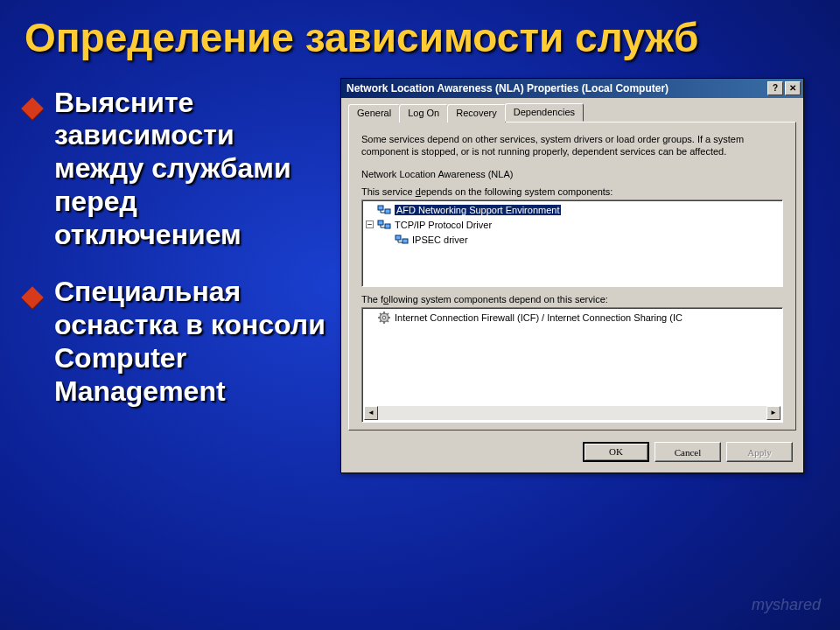 Image resolution: width=840 pixels, height=630 pixels. What do you see at coordinates (572, 174) in the screenshot?
I see `service-name-label: Network Location Awareness (NLA)` at bounding box center [572, 174].